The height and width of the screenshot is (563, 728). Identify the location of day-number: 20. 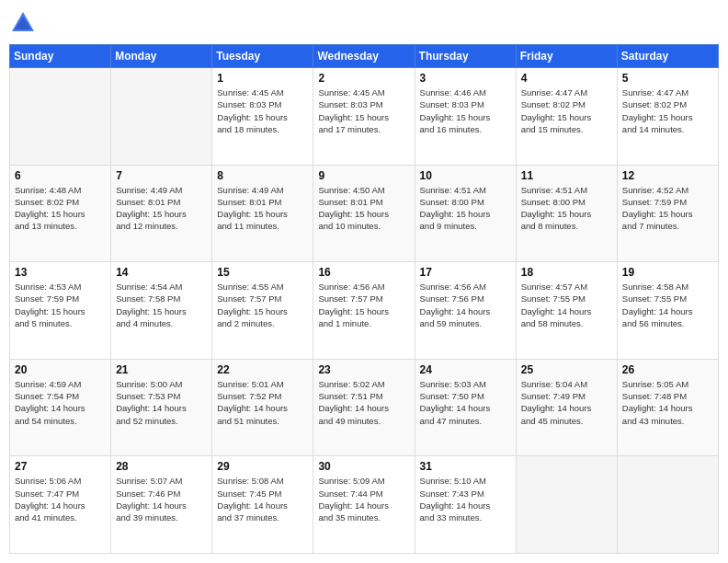
(61, 370).